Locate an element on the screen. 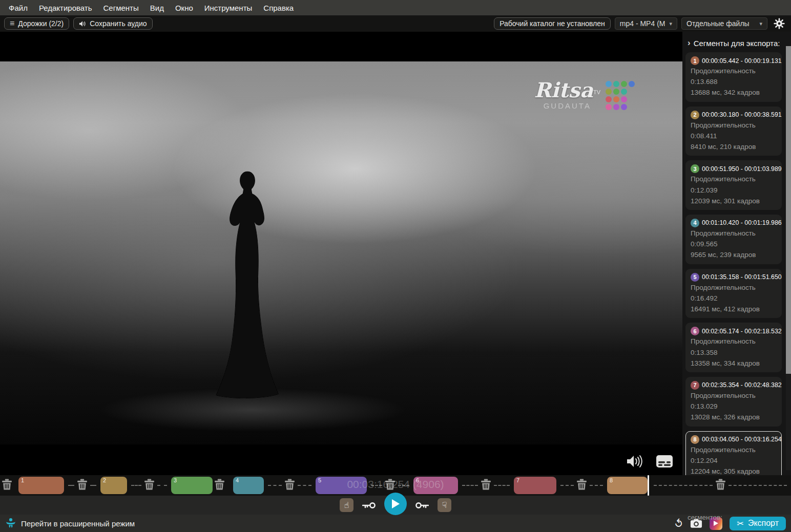 The image size is (791, 532). footer-bar: Перейти в расширенный режим ↺ ✂ Экспорт is located at coordinates (396, 523).